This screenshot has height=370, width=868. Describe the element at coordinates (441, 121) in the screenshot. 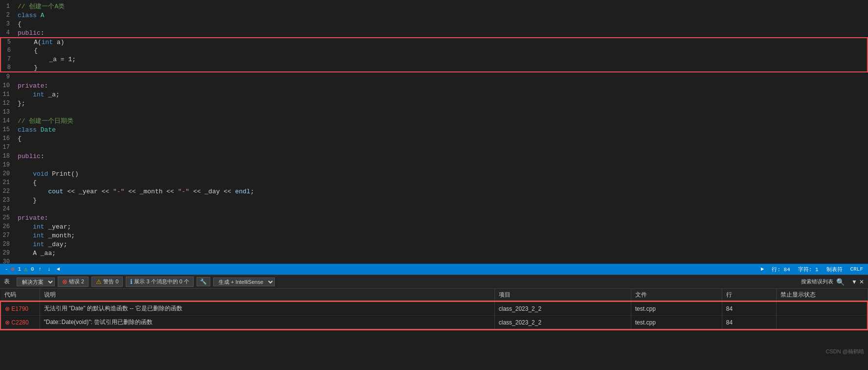

I see `code-content: // 创建一个日期类` at that location.